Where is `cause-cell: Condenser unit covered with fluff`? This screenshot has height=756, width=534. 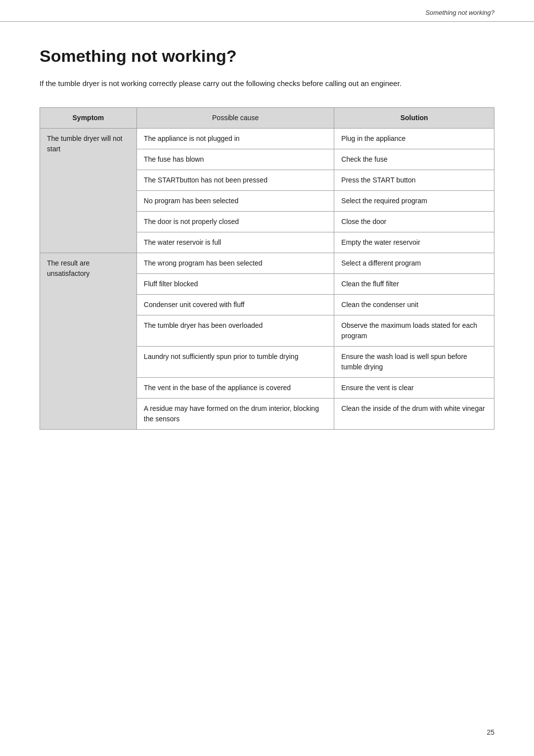 cause-cell: Condenser unit covered with fluff is located at coordinates (235, 305).